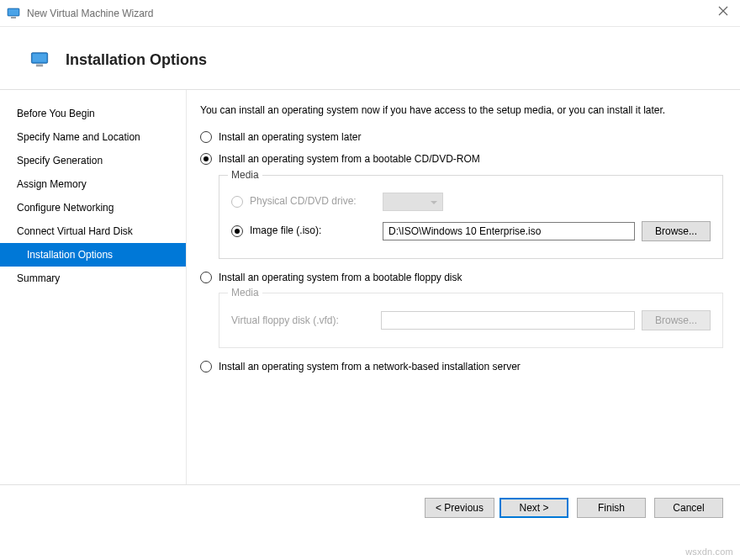  I want to click on iso-path-input, so click(509, 231).